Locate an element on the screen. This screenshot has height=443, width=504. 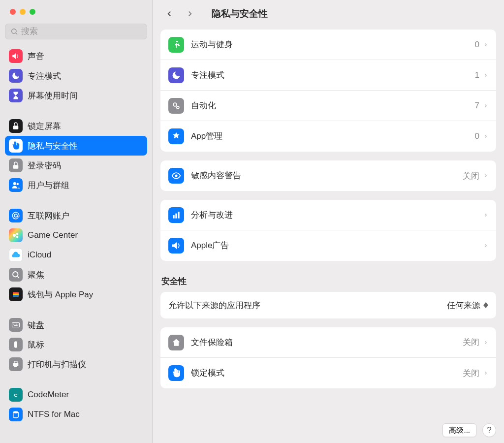
row-label: 专注模式 is located at coordinates (333, 75).